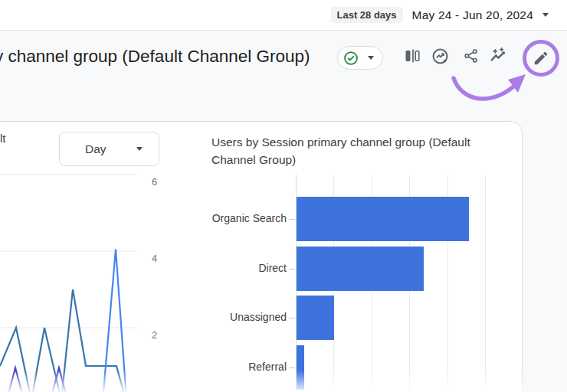 Image resolution: width=567 pixels, height=392 pixels. I want to click on check-circle-icon, so click(351, 58).